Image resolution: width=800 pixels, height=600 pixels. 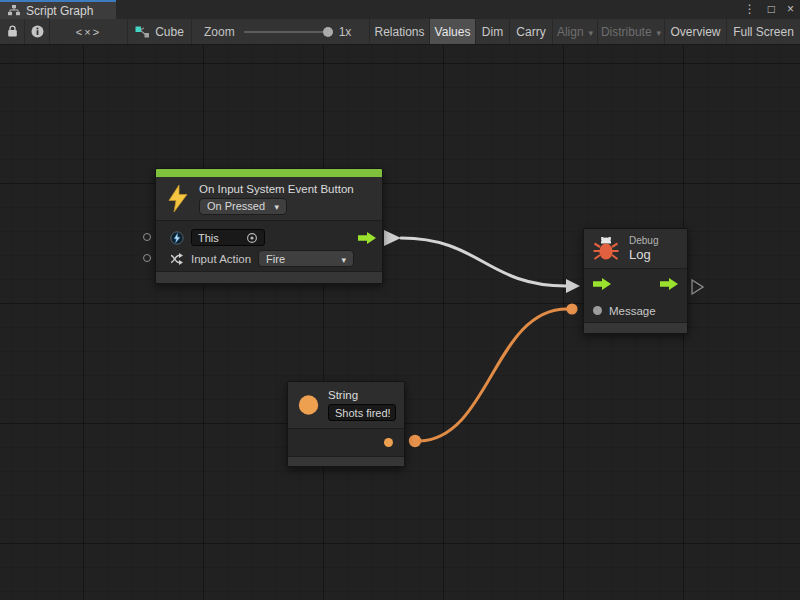 What do you see at coordinates (220, 32) in the screenshot?
I see `zoom-label: Zoom` at bounding box center [220, 32].